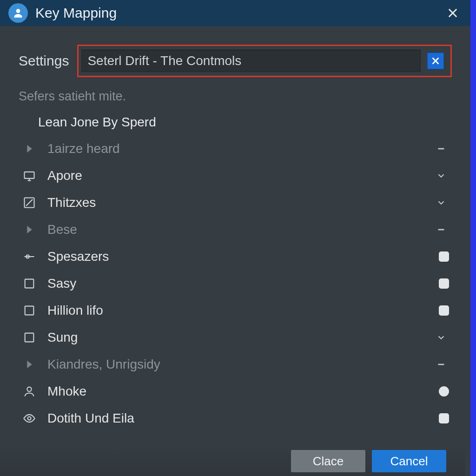 This screenshot has height=476, width=476. Describe the element at coordinates (235, 364) in the screenshot. I see `group-label: Kiandres, Unrigsidy` at that location.